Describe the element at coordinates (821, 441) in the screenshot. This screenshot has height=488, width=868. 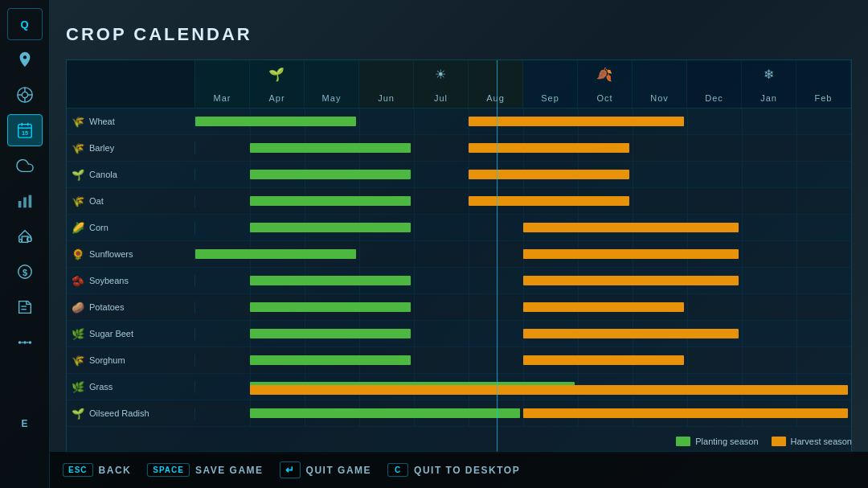
I see `harvest-label: Harvest season` at that location.